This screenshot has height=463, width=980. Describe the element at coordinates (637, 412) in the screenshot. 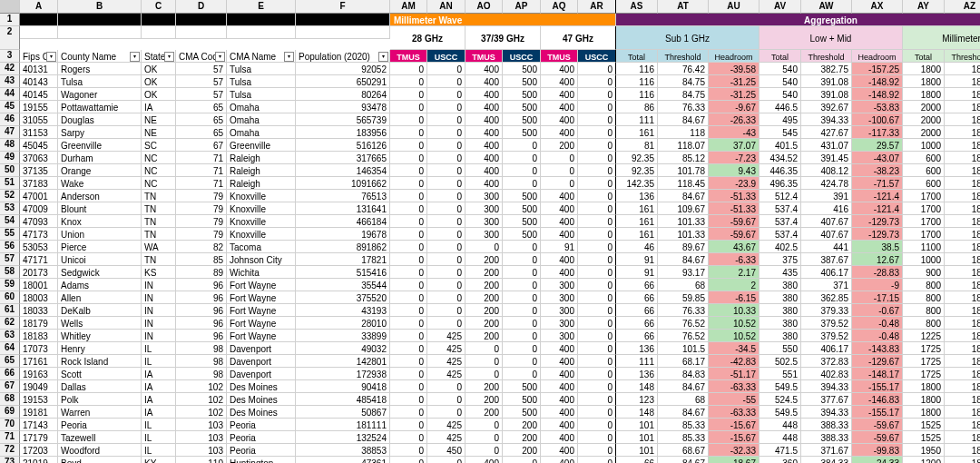

I see `cell-as: 148` at that location.